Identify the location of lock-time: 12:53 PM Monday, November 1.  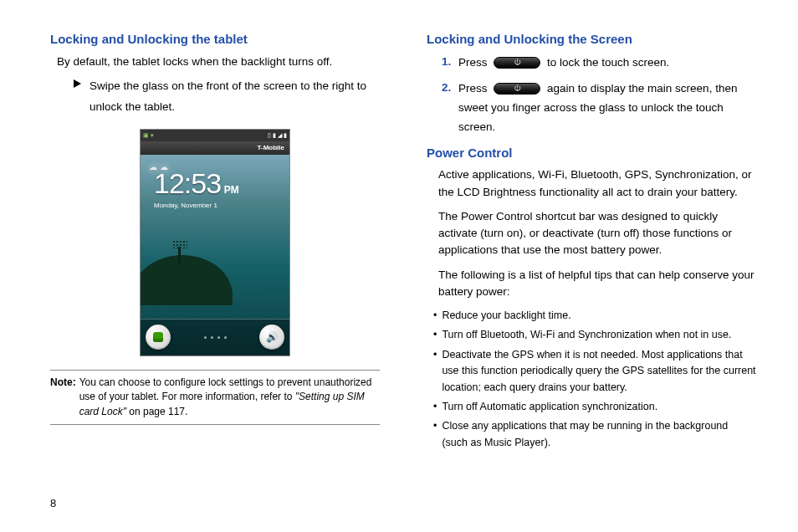
(215, 187).